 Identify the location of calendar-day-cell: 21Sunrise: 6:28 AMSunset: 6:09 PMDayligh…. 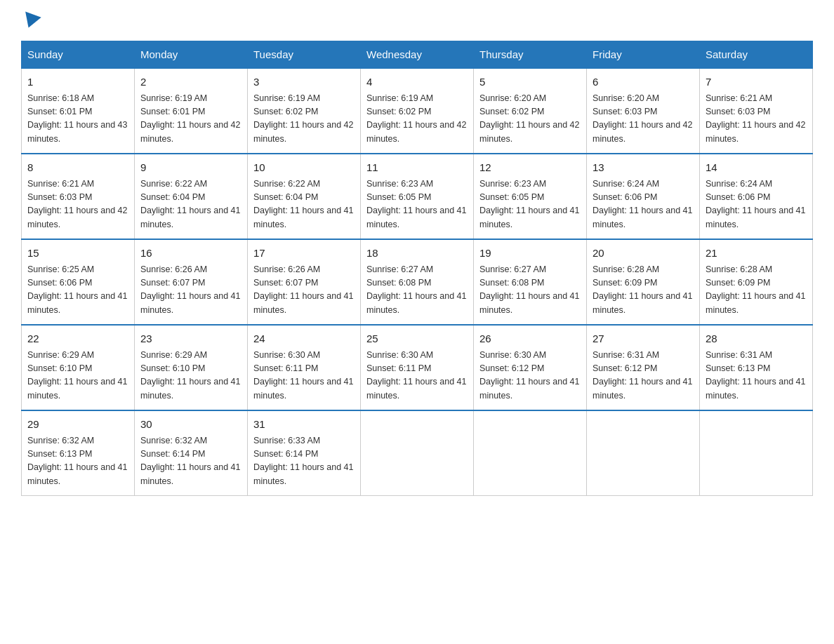
(757, 282).